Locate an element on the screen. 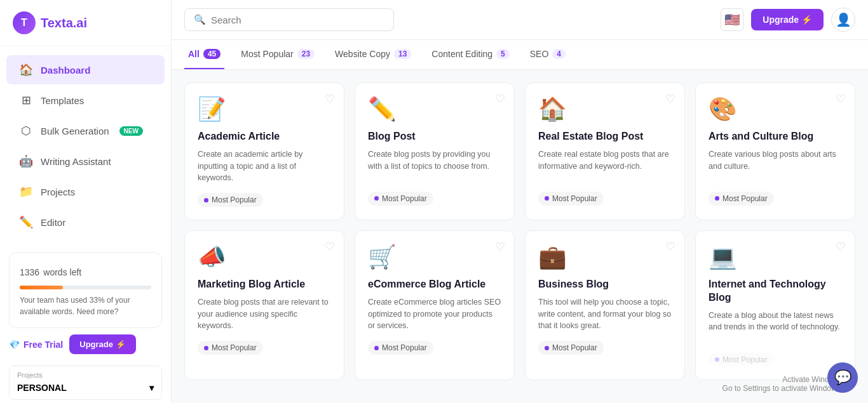 This screenshot has width=868, height=403. projects-icon: 📁 is located at coordinates (26, 192).